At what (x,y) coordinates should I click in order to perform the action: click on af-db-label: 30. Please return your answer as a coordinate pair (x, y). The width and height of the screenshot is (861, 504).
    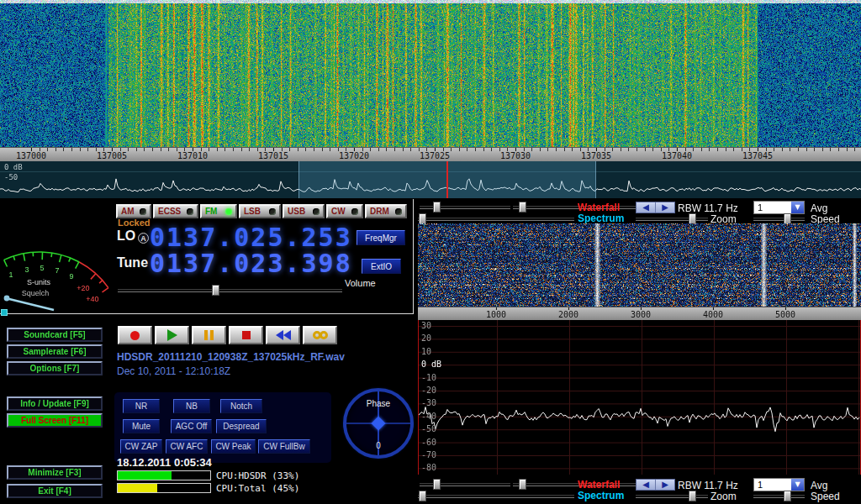
    Looking at the image, I should click on (426, 326).